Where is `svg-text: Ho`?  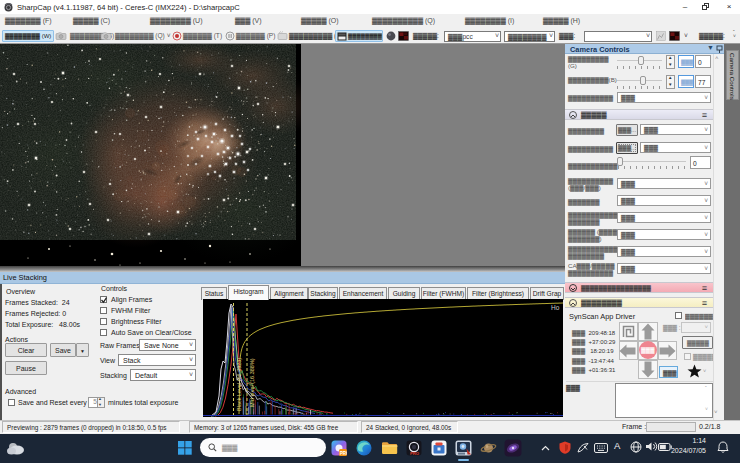
svg-text: Ho is located at coordinates (556, 308).